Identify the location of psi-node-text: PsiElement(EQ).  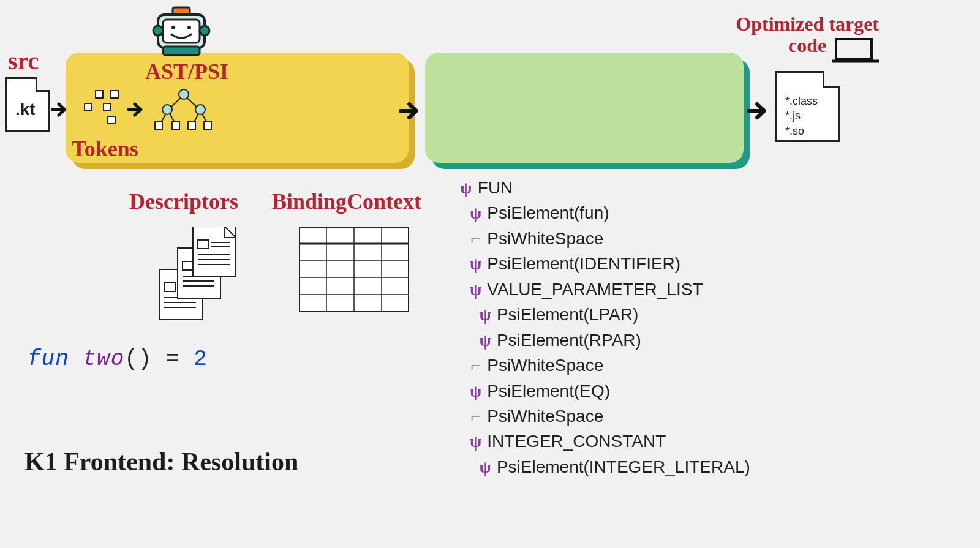
(546, 391).